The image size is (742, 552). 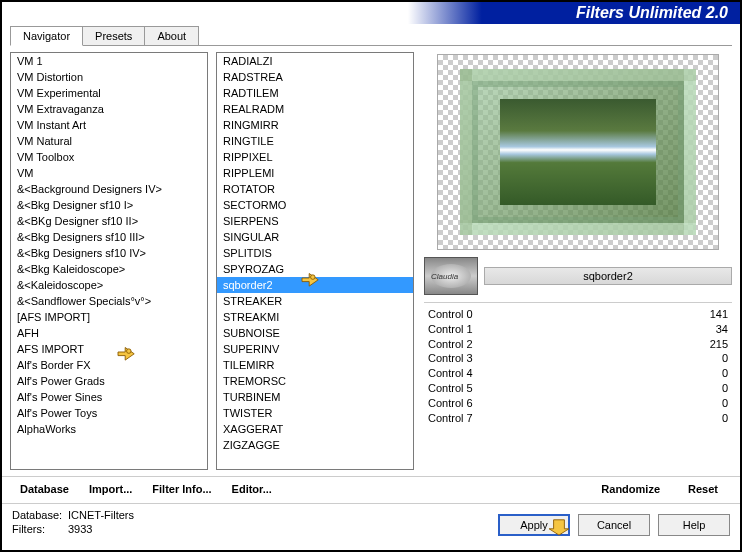 What do you see at coordinates (578, 390) in the screenshot?
I see `controls-panel: Control 0141Control 134Control 2215Contr…` at bounding box center [578, 390].